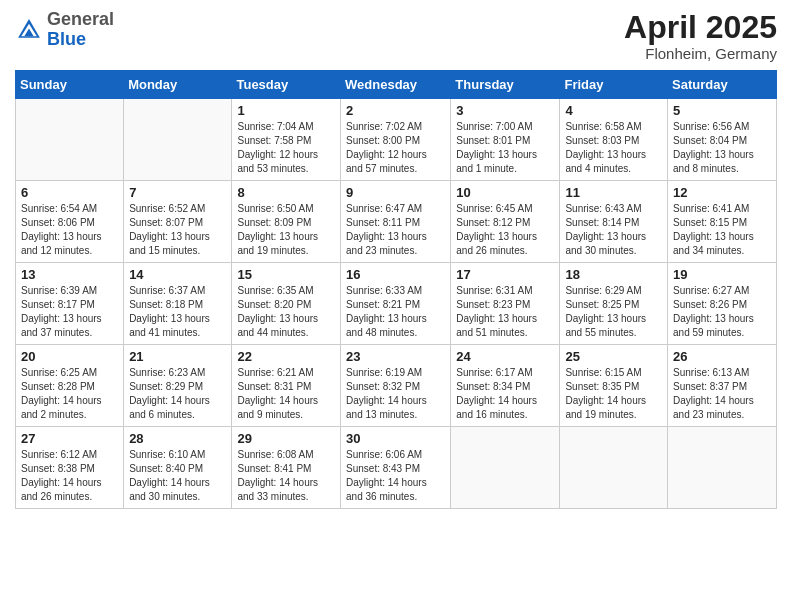 The width and height of the screenshot is (792, 612). What do you see at coordinates (70, 438) in the screenshot?
I see `day-number: 27` at bounding box center [70, 438].